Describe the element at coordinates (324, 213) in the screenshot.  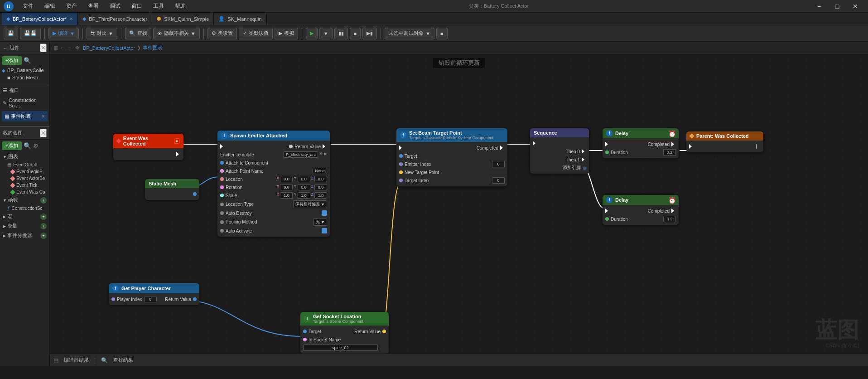
I see `auto-destroy-checkbox` at that location.